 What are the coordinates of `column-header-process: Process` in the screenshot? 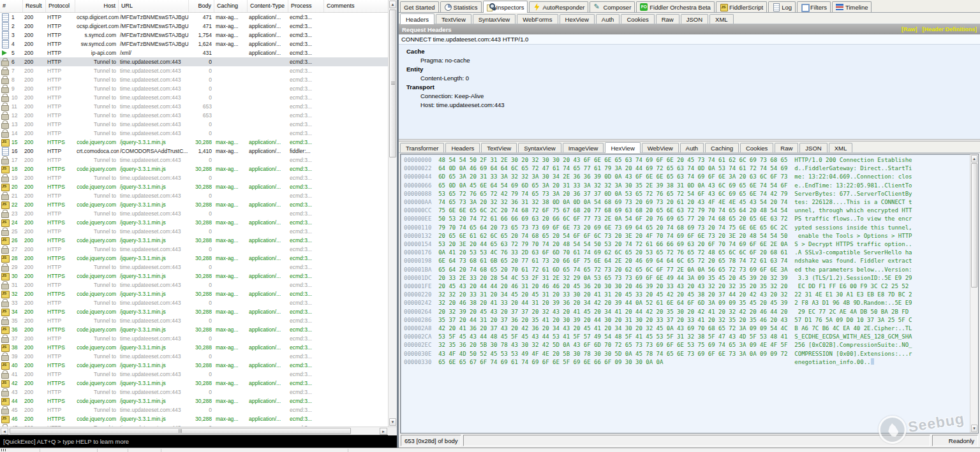 It's located at (306, 6).